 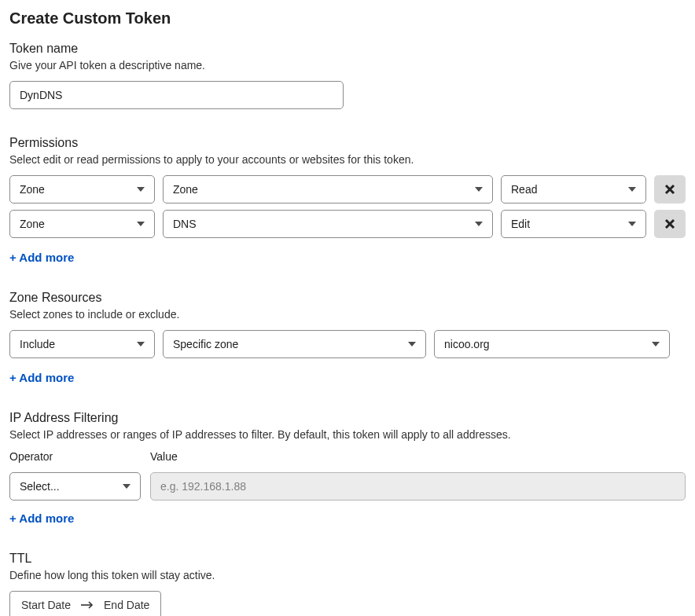 What do you see at coordinates (348, 298) in the screenshot?
I see `zone-resources-heading: Zone Resources` at bounding box center [348, 298].